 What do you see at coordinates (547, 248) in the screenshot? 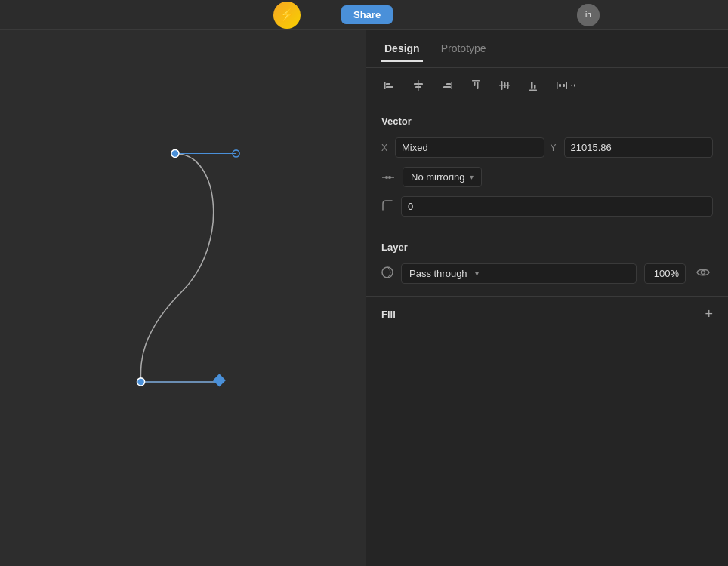
I see `layer-section-title: Layer` at bounding box center [547, 248].